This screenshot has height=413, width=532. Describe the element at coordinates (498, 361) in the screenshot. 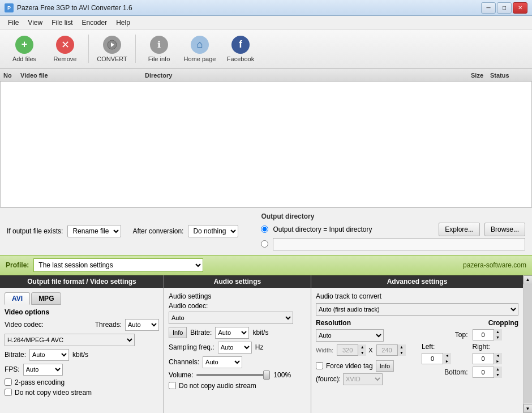

I see `crop-right-down-btn: ►` at that location.